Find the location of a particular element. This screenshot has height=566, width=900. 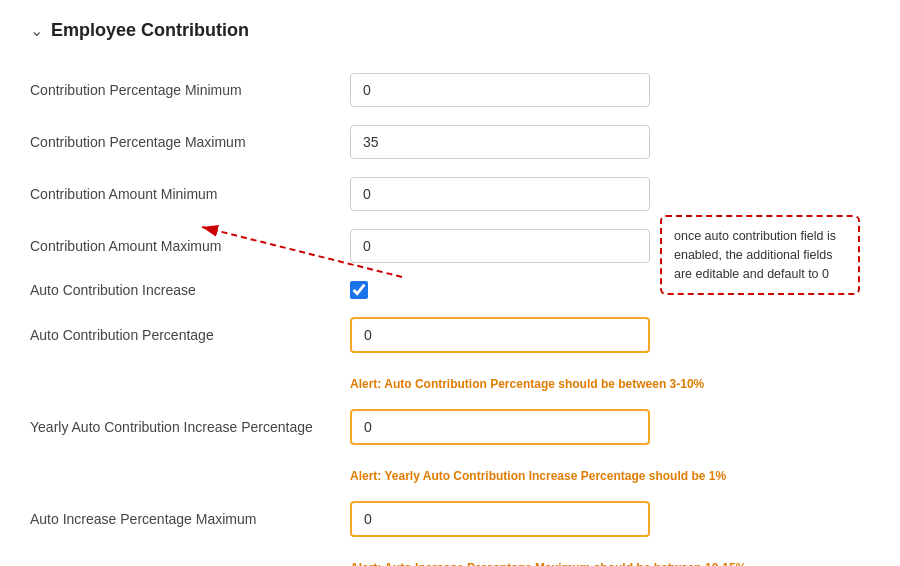

input-auto-increase-percentage-maximum is located at coordinates (500, 519).